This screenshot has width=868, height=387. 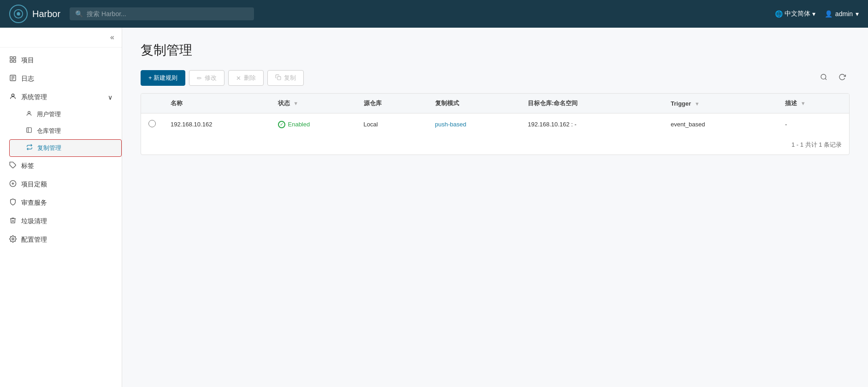 I want to click on sidebar-item-logs: 日志, so click(x=61, y=79).